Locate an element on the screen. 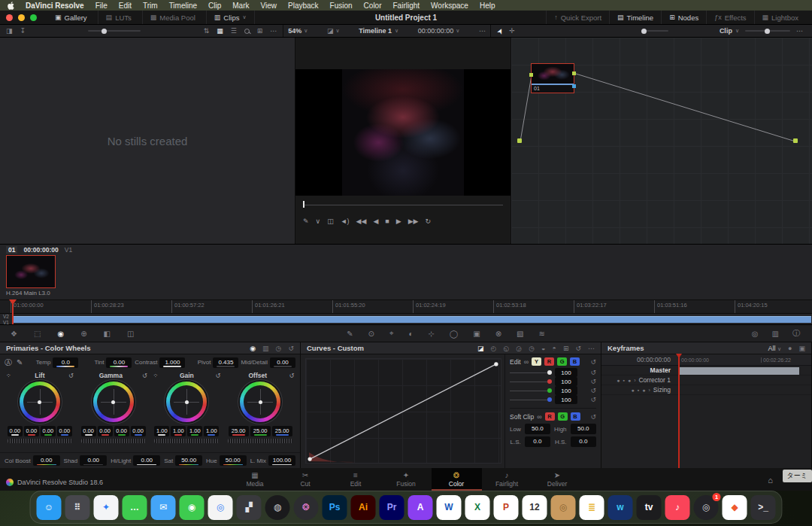 Image resolution: width=812 pixels, height=526 pixels. scrub-playhead is located at coordinates (304, 205).